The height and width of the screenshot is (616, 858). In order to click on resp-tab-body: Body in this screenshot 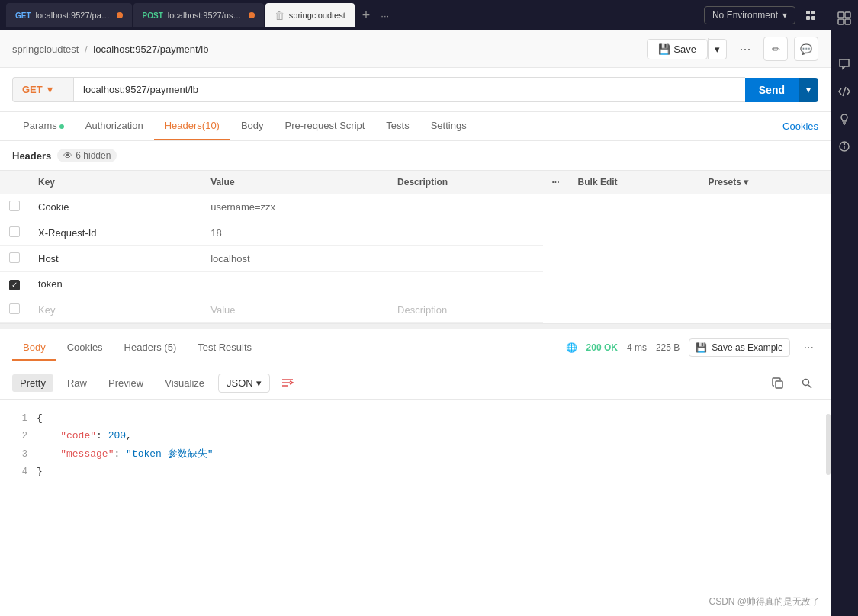, I will do `click(34, 348)`.